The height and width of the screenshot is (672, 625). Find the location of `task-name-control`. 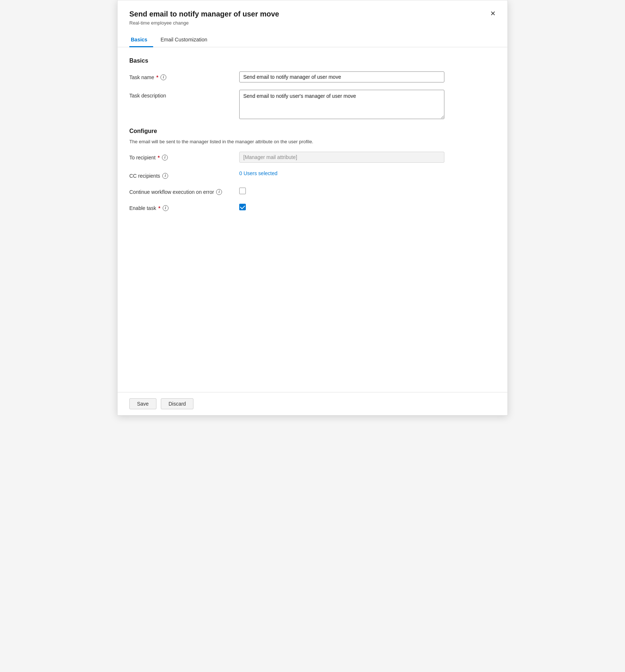

task-name-control is located at coordinates (367, 77).